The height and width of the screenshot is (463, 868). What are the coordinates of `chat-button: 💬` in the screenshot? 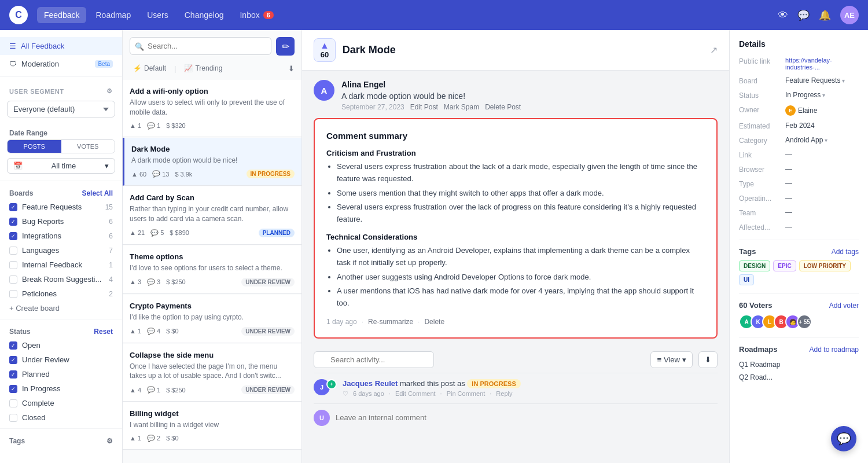 It's located at (844, 439).